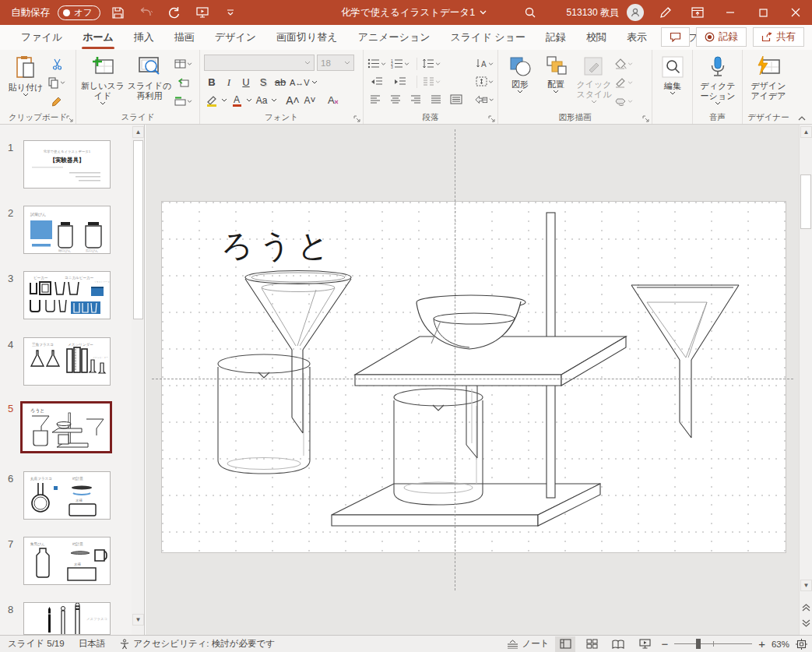 This screenshot has height=652, width=812. What do you see at coordinates (237, 100) in the screenshot?
I see `font-color-button: A` at bounding box center [237, 100].